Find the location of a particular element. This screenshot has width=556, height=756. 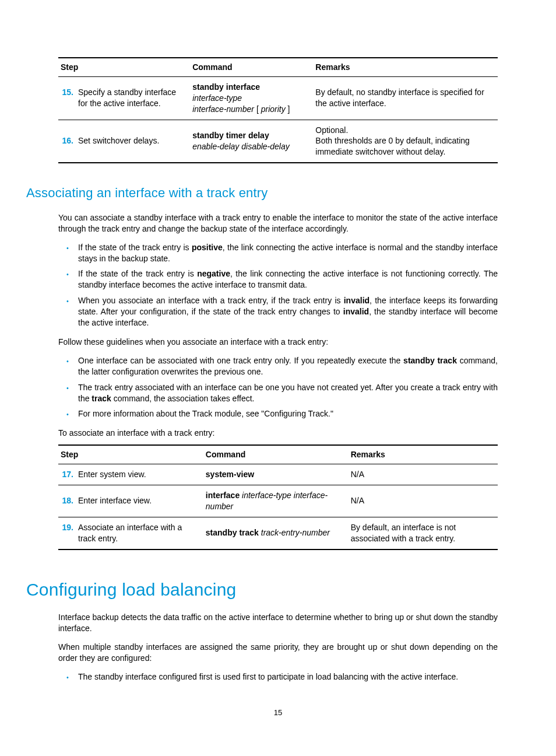

heading-associating: Associating an interface with a track en… is located at coordinates (262, 193).